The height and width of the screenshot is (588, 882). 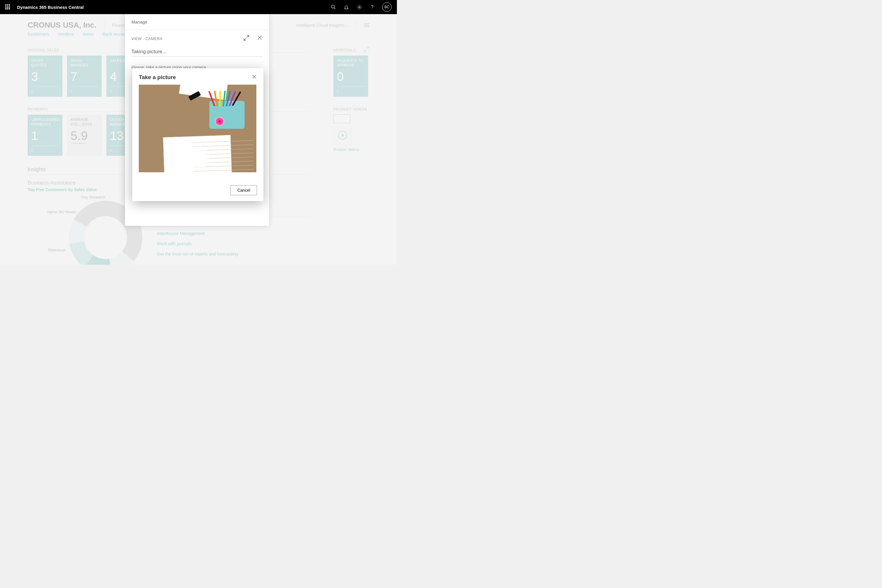 I want to click on shutter-button, so click(x=198, y=158).